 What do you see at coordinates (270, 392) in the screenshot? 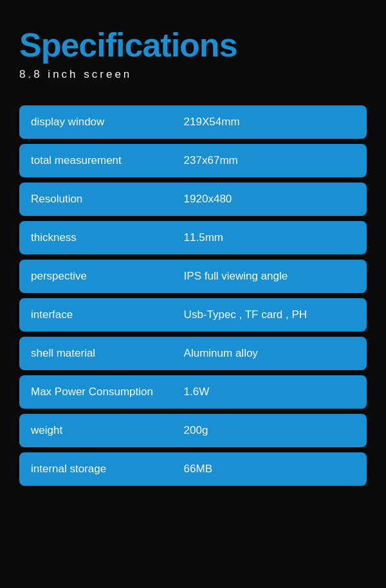
I see `spec-value: 1.6W` at bounding box center [270, 392].